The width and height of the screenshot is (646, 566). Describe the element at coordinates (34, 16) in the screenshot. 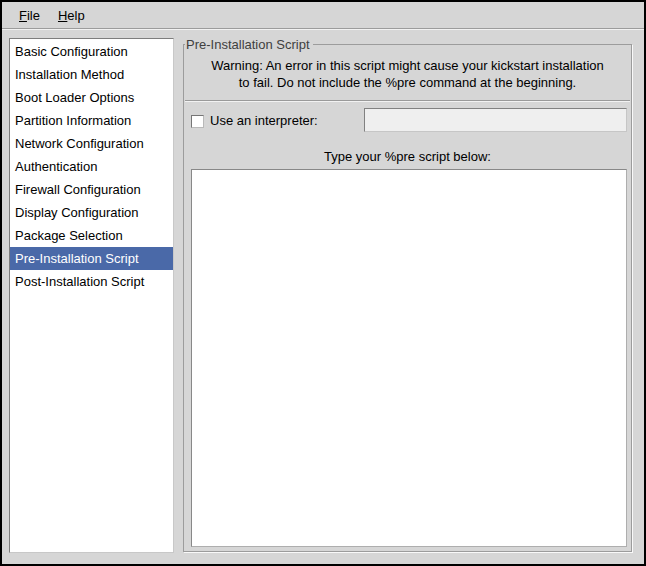

I see `menu-file-label: ile` at that location.